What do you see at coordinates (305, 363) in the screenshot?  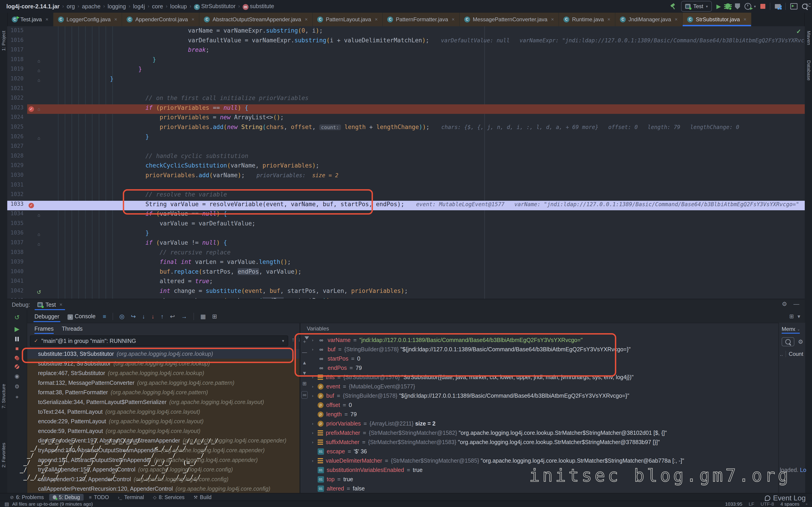 I see `move-up-icon: ▲` at bounding box center [305, 363].